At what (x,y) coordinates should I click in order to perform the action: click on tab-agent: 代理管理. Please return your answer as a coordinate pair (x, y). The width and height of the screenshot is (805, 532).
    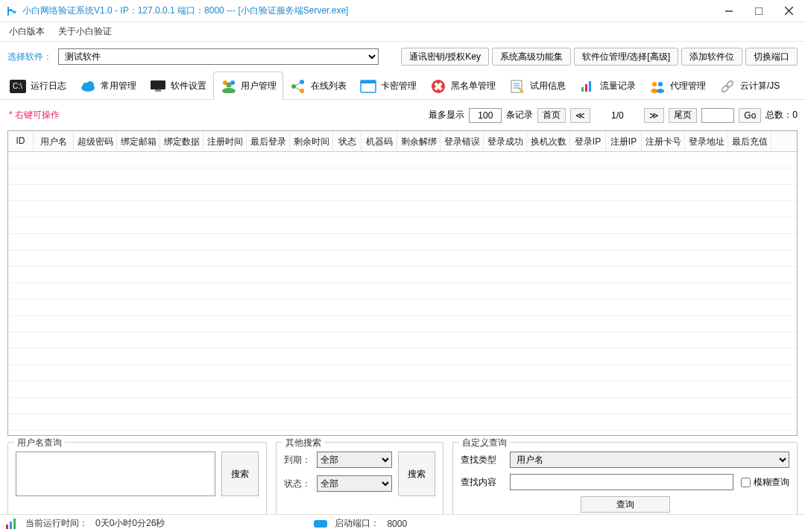
    Looking at the image, I should click on (678, 86).